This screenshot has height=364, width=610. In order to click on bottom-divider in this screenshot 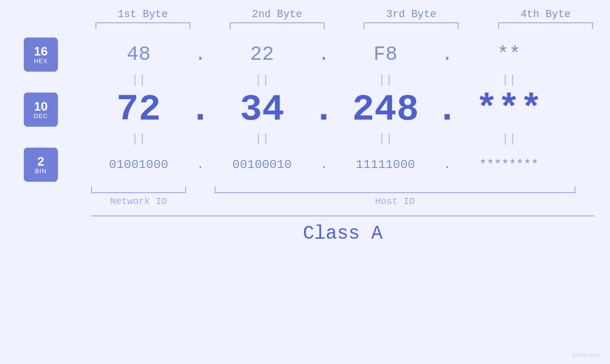, I will do `click(343, 216)`.